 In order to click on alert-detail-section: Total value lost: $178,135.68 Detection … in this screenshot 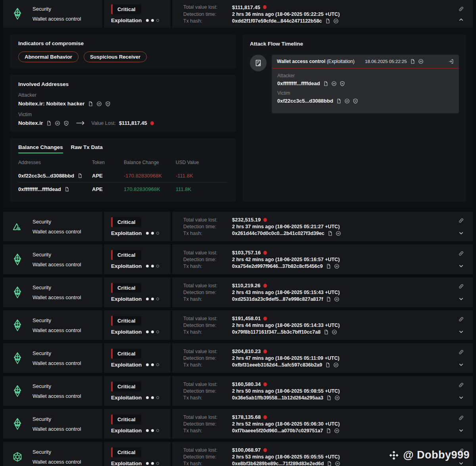, I will do `click(322, 424)`.